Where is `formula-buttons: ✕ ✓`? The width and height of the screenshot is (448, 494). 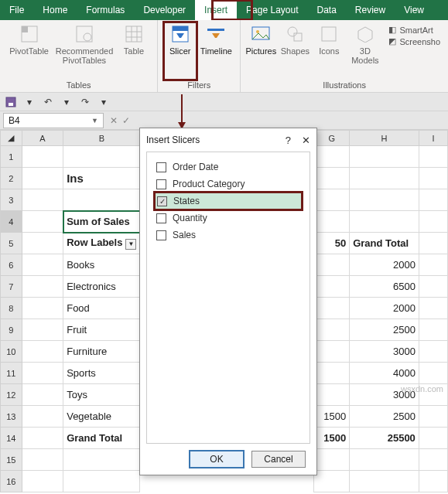 formula-buttons: ✕ ✓ is located at coordinates (120, 121).